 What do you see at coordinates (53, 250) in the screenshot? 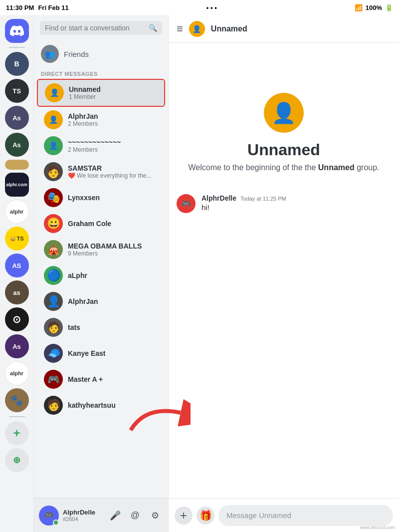
I see `dm-avatar-megaobama: 🎪` at bounding box center [53, 250].